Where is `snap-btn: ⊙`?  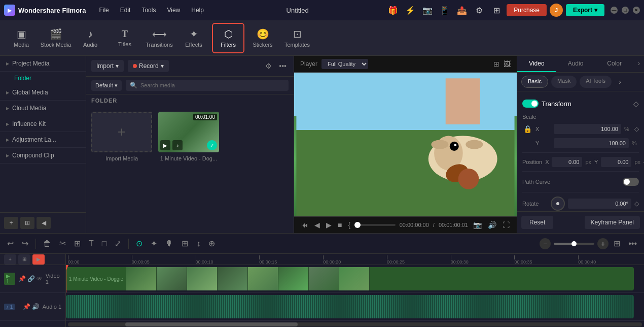 snap-btn: ⊙ is located at coordinates (139, 244).